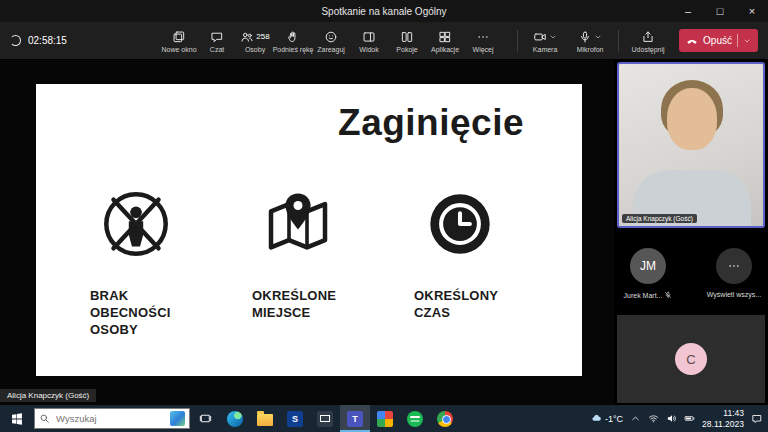 This screenshot has height=432, width=768. I want to click on mic-menu-chevron-icon, so click(598, 37).